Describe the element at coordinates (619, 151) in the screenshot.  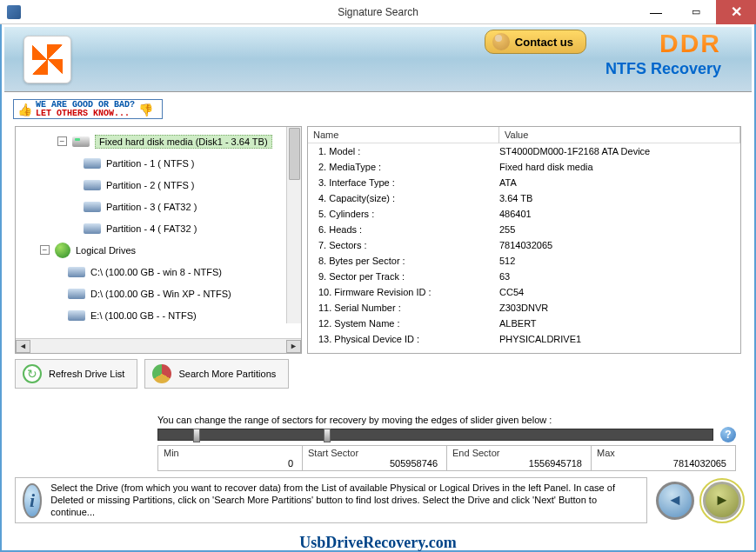
I see `cell-value: ST4000DM000-1F2168 ATA Device` at that location.